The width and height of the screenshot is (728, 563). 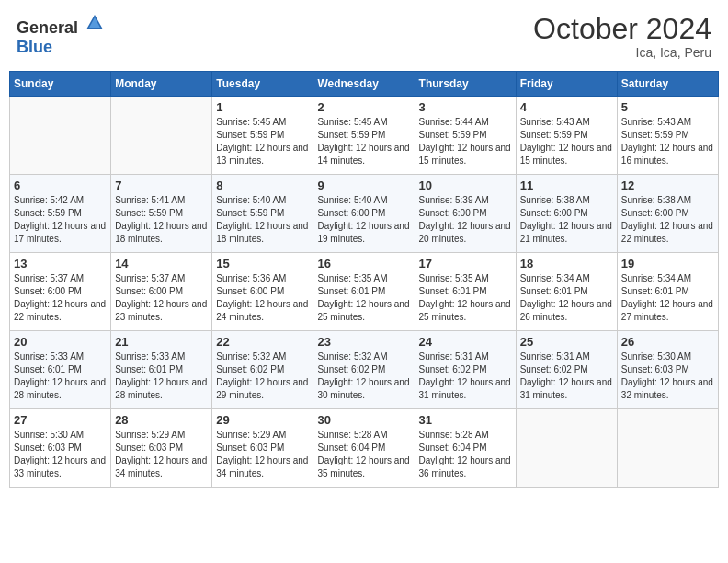 I want to click on day-number: 26, so click(x=667, y=342).